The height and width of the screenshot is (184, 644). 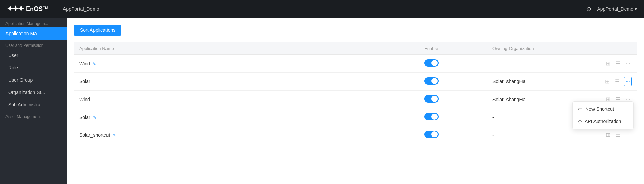 What do you see at coordinates (603, 109) in the screenshot?
I see `dropdown-item-new-shortcut: ▭ New Shortcut` at bounding box center [603, 109].